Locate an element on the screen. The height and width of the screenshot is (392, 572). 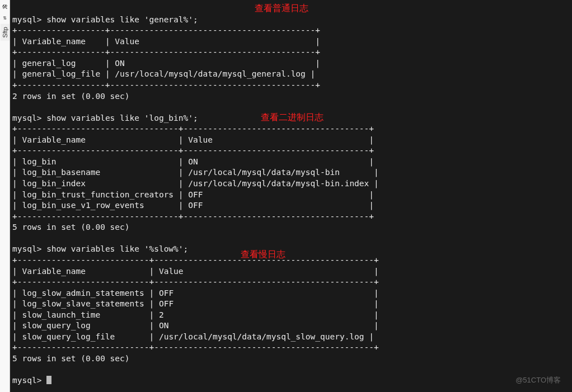
footer-3: 5 rows in set (0.00 sec) is located at coordinates (71, 358).